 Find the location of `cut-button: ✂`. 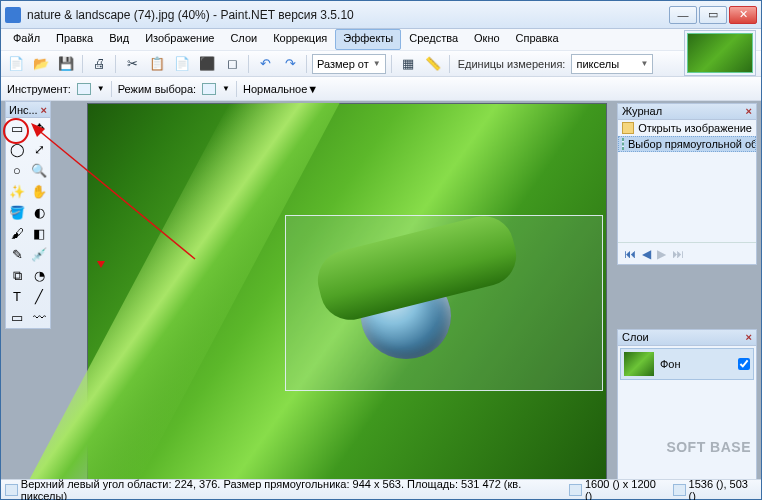

cut-button: ✂ is located at coordinates (132, 64).